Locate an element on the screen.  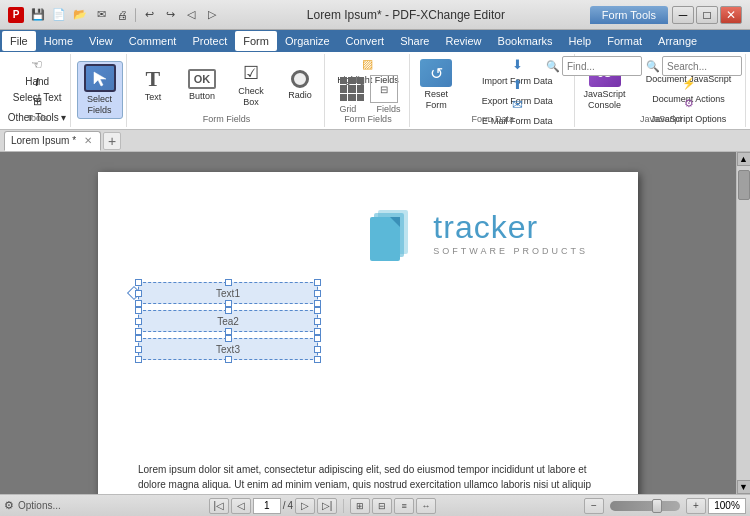
text-field-2: Tea2 is located at coordinates (228, 321).